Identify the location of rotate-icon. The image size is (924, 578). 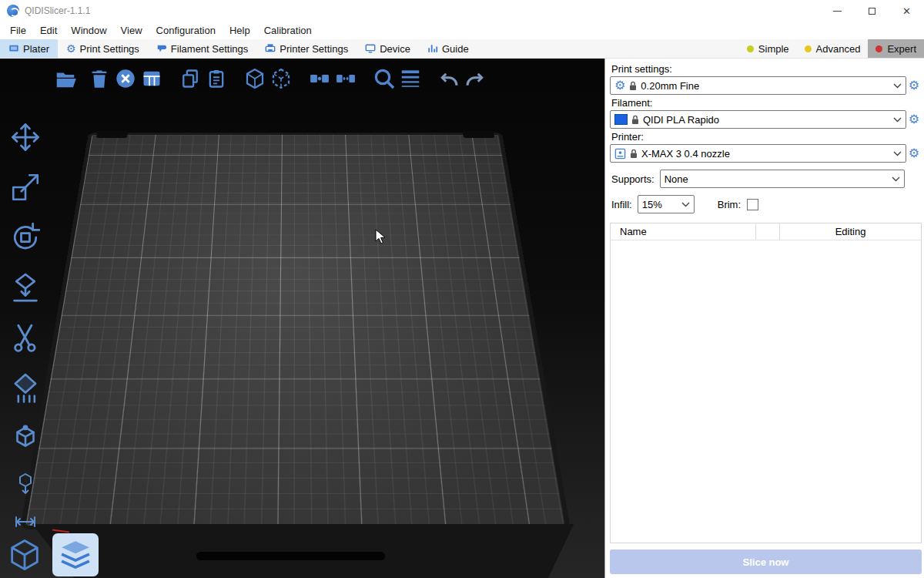
(25, 237).